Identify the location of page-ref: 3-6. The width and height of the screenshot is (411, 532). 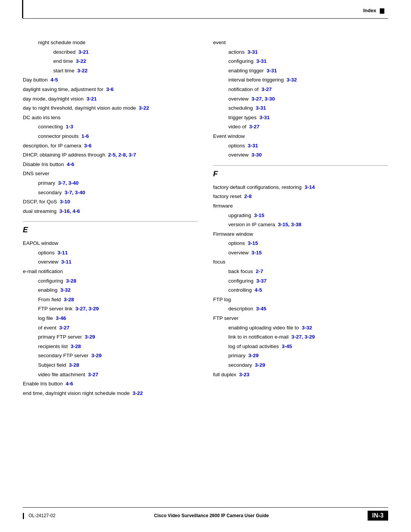
(88, 145).